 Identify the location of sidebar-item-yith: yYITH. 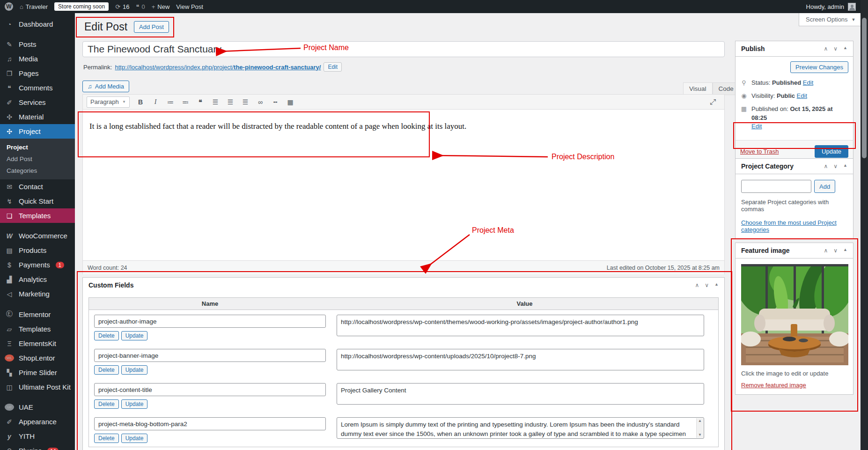
(37, 436).